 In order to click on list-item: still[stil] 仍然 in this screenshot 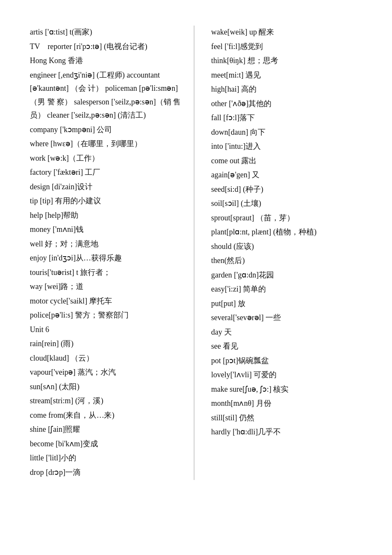, I will do `click(287, 418)`.